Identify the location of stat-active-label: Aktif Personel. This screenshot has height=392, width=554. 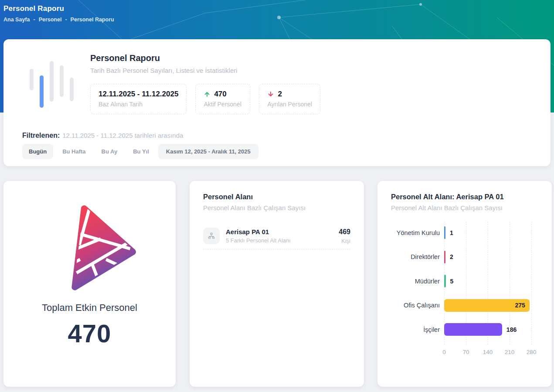
(223, 104).